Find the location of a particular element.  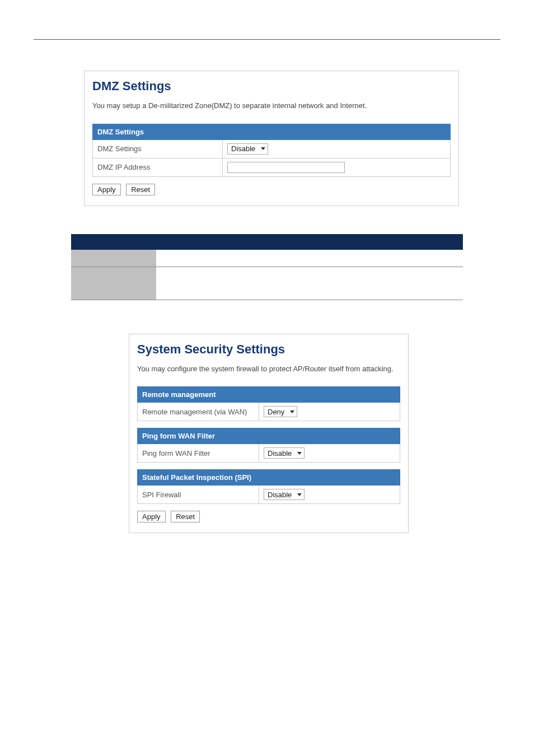

security-panel-title: System Security Settings is located at coordinates (269, 349).